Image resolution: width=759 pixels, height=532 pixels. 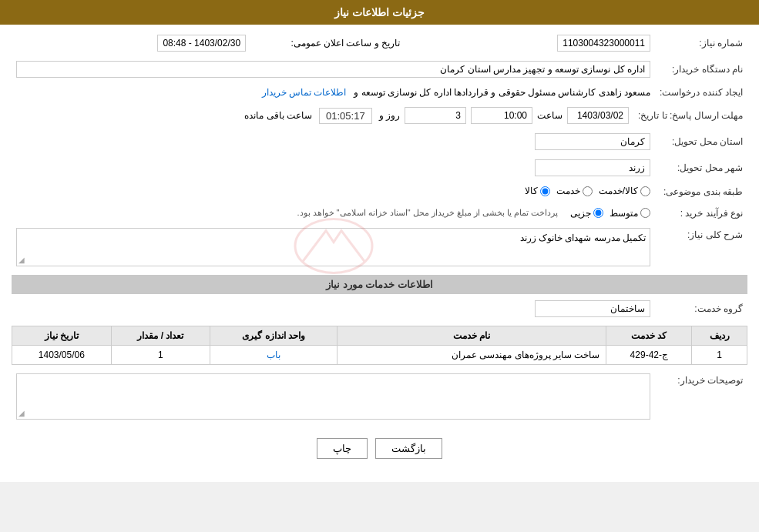 What do you see at coordinates (701, 69) in the screenshot?
I see `dastgah-label: نام دستگاه خریدار:` at bounding box center [701, 69].